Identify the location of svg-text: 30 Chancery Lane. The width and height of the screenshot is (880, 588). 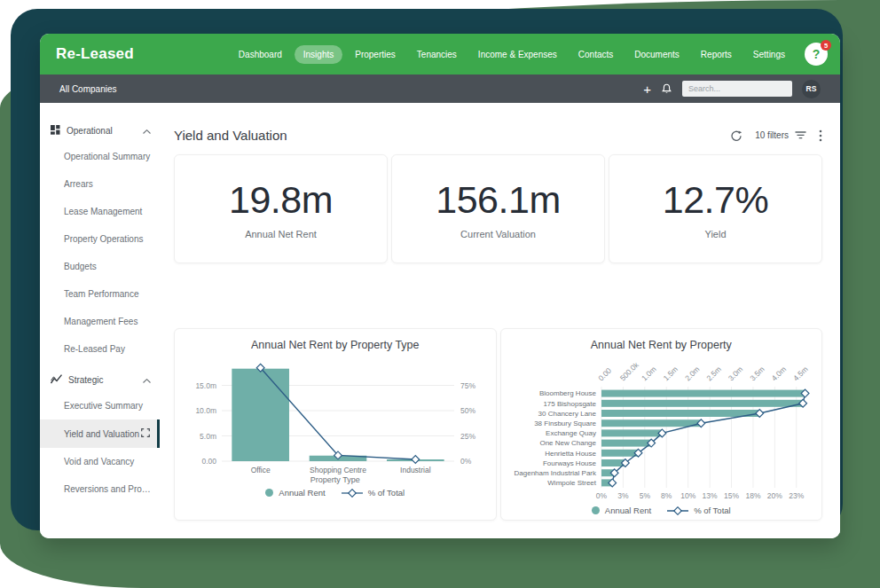
(568, 413).